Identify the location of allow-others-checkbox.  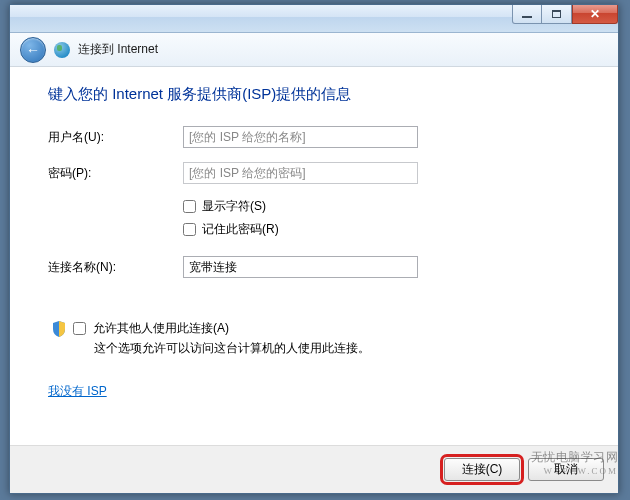
(80, 328).